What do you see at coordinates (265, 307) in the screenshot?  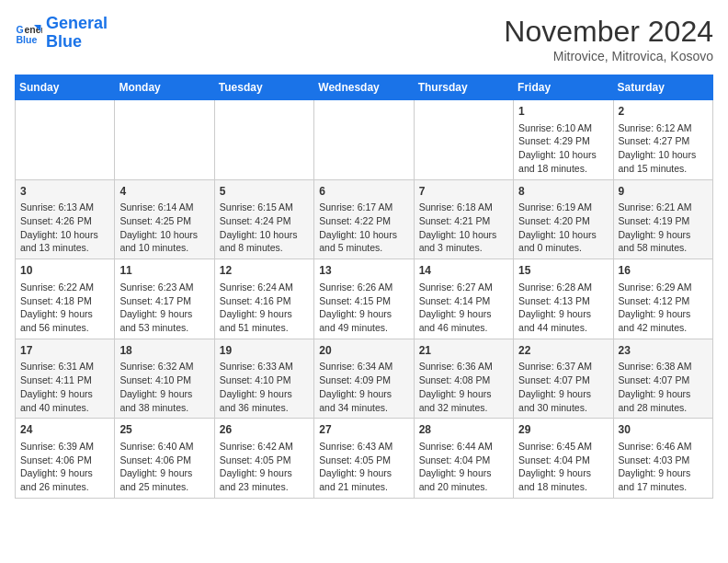 I see `day-info: Sunrise: 6:24 AM Sunset: 4:16 PM Dayligh…` at bounding box center [265, 307].